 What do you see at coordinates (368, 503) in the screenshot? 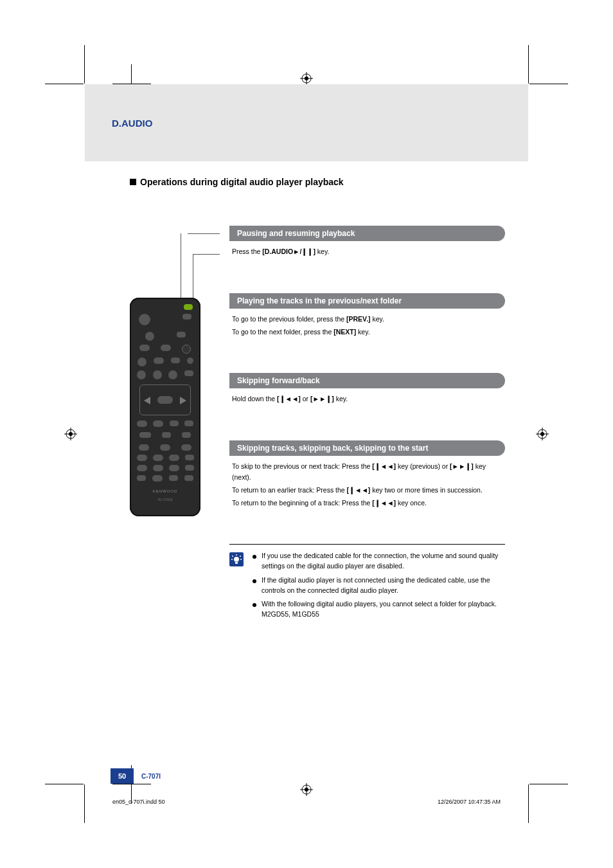
I see `skiptrack-line3: To return to the beginning of a track: P…` at bounding box center [368, 503].